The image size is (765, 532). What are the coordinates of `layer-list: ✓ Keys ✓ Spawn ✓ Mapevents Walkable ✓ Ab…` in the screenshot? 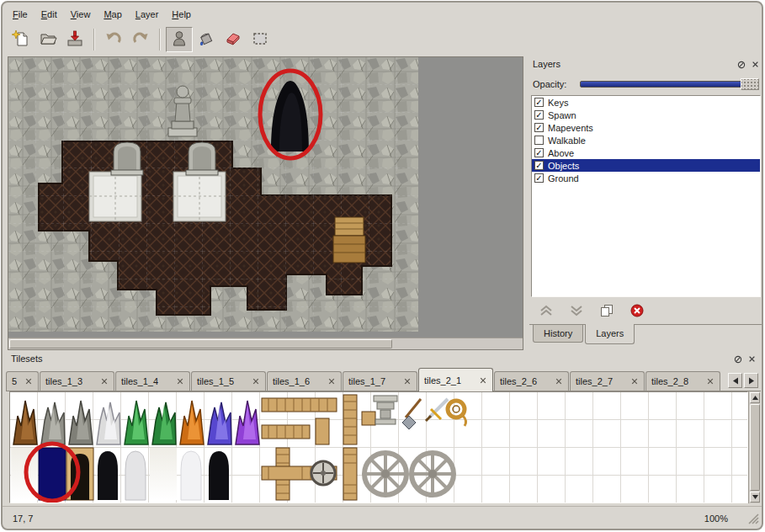 It's located at (646, 196).